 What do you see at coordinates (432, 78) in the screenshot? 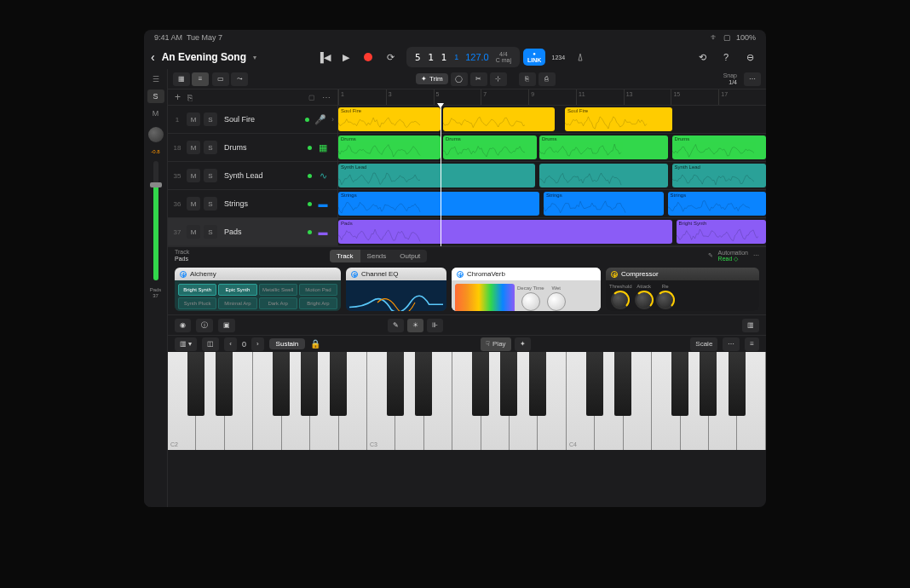
I see `trim-tool: ✦Trim` at bounding box center [432, 78].